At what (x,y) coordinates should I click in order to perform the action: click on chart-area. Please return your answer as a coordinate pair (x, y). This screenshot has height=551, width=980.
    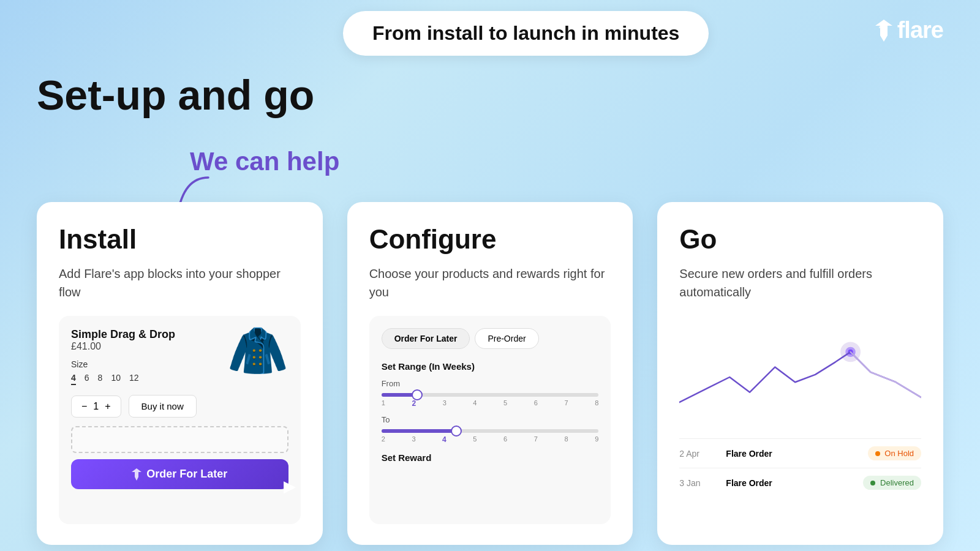
    Looking at the image, I should click on (800, 377).